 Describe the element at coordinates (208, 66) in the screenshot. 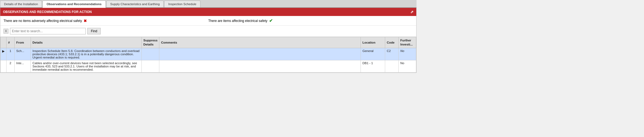

I see `table-row: 2Inte...Cables and/or over-current devic…` at that location.